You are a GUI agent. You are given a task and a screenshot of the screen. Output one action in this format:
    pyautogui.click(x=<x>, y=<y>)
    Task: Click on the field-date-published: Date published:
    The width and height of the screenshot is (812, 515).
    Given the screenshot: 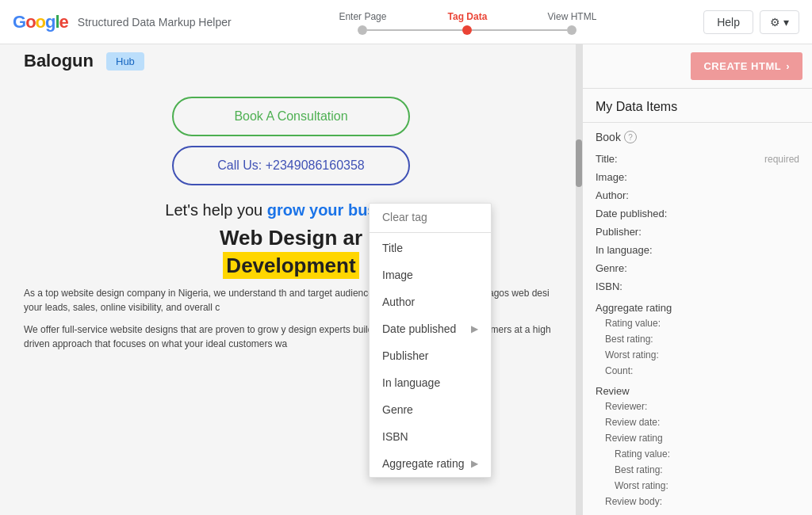 What is the action you would take?
    pyautogui.click(x=698, y=214)
    